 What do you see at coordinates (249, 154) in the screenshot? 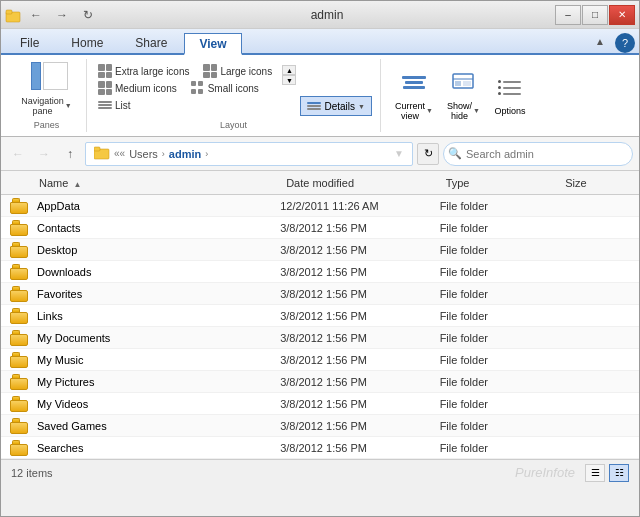
I see `address-input: «« Users › admin › ▼` at bounding box center [249, 154].